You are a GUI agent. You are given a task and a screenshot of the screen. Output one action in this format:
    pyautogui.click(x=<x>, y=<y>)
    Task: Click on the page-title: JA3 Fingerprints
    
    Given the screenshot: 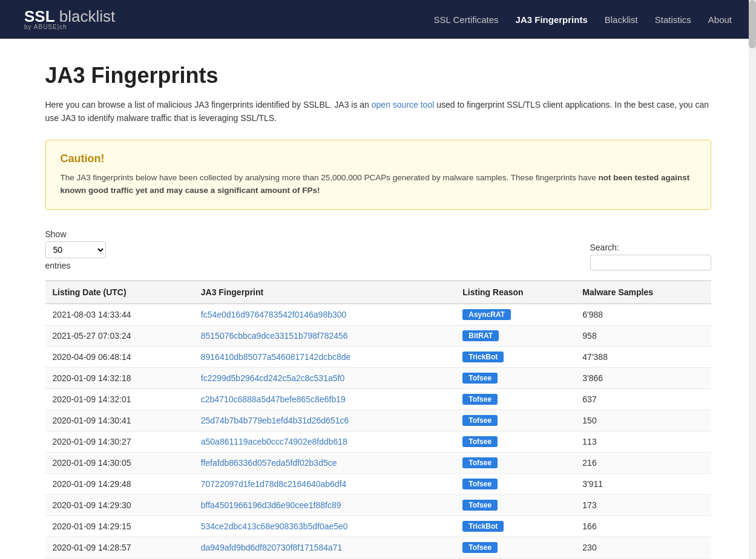 What is the action you would take?
    pyautogui.click(x=378, y=76)
    